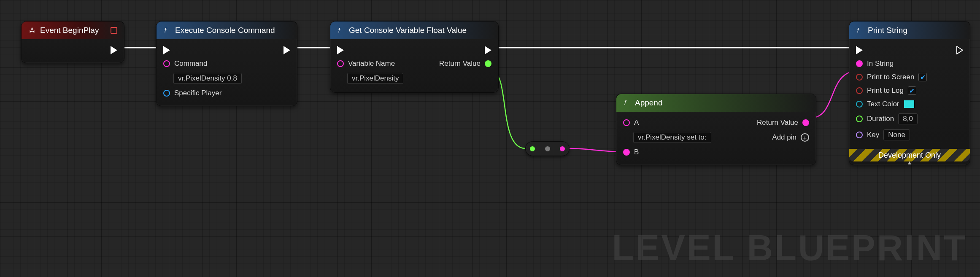 This screenshot has height=277, width=980. Describe the element at coordinates (414, 57) in the screenshot. I see `node-get-console-variable-float: f Get Console Variable Float Value Varia…` at that location.